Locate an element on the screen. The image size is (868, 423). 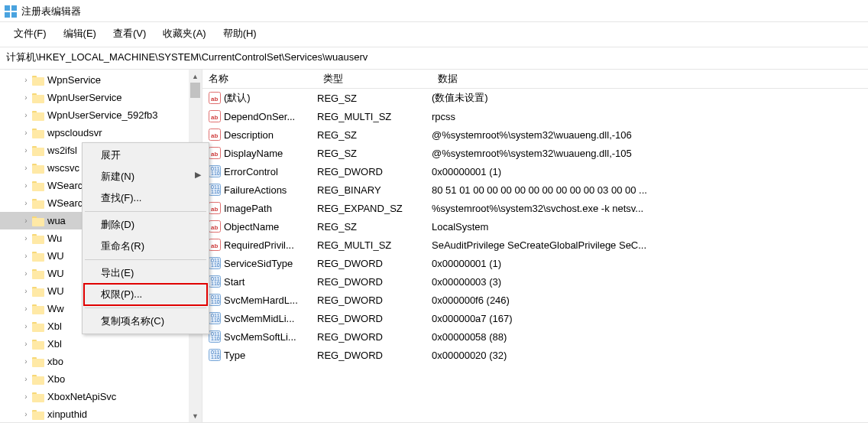
ctx-find: 查找(F)... is located at coordinates (145, 198).